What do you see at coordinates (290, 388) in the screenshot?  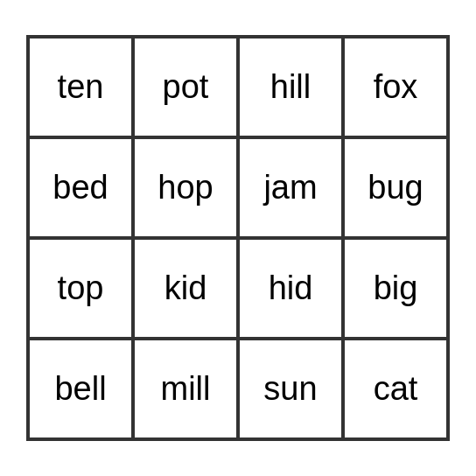 I see `cell-r3c2: sun` at bounding box center [290, 388].